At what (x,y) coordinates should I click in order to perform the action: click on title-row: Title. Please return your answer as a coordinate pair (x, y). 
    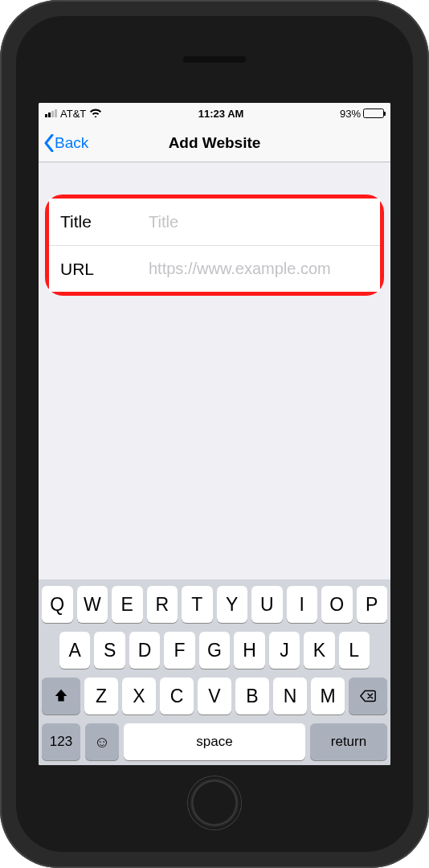
    Looking at the image, I should click on (214, 222).